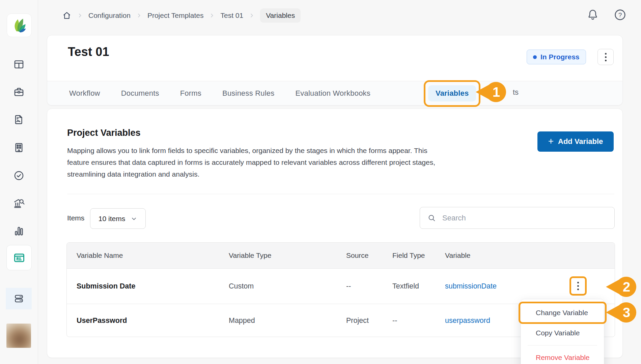  I want to click on tab-variables-active: Variables, so click(452, 93).